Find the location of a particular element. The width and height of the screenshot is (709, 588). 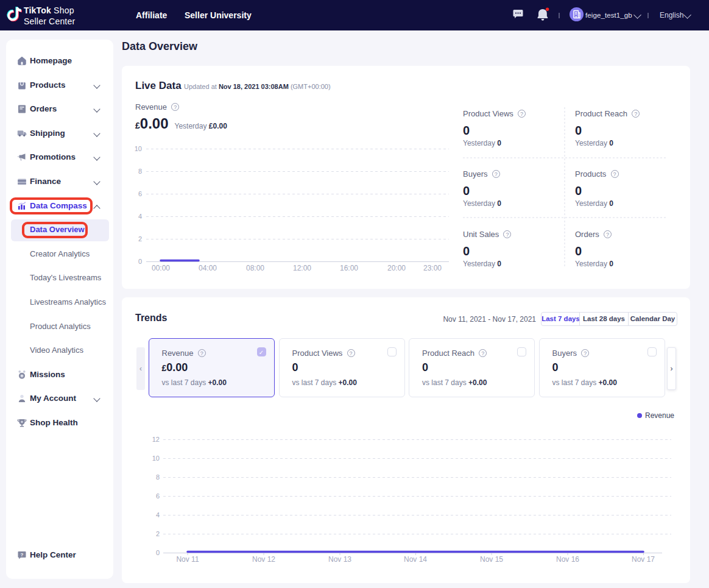

svg-text: Nov 12 is located at coordinates (264, 559).